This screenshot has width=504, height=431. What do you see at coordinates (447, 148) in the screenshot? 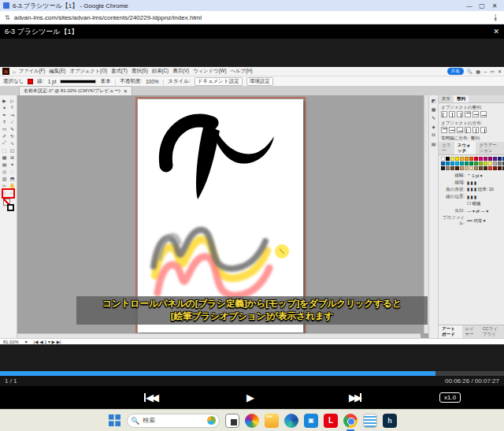
I see `swatch-panel-tab: カラー` at bounding box center [447, 148].